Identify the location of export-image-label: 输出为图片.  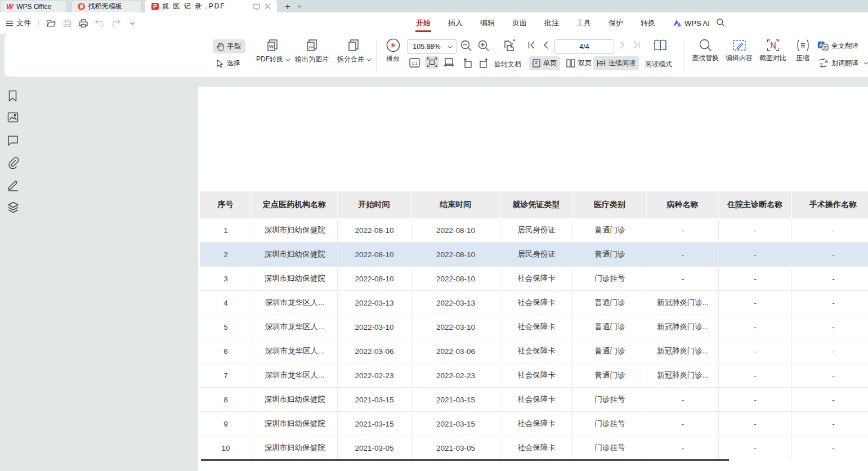
(312, 60).